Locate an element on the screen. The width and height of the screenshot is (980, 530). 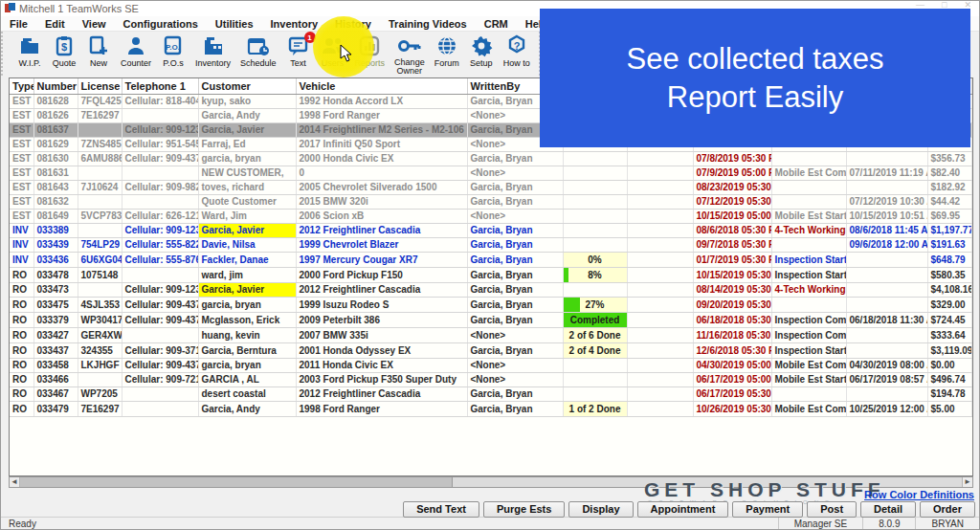
toolbar-w-i-p--button: W.I.P. is located at coordinates (30, 54).